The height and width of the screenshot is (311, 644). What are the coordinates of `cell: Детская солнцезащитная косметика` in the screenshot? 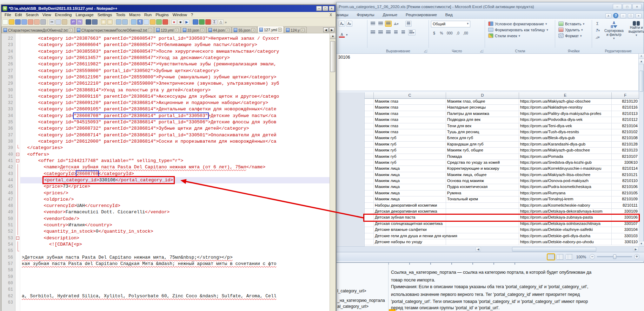 It's located at (410, 224).